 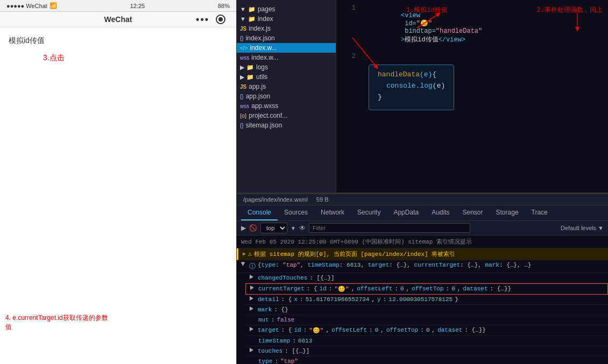 I want to click on tab-trace: Trace, so click(x=540, y=213).